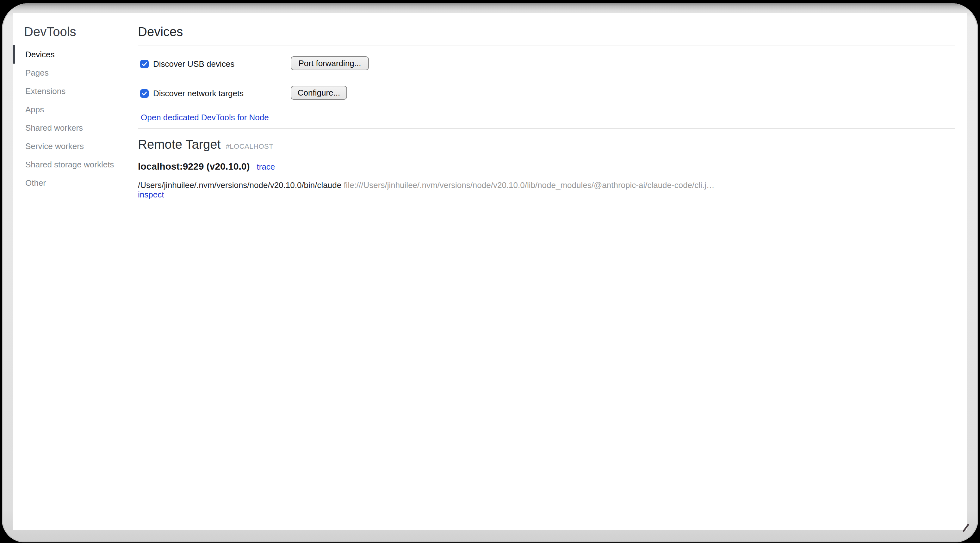  What do you see at coordinates (145, 64) in the screenshot?
I see `discover-usb-checkbox` at bounding box center [145, 64].